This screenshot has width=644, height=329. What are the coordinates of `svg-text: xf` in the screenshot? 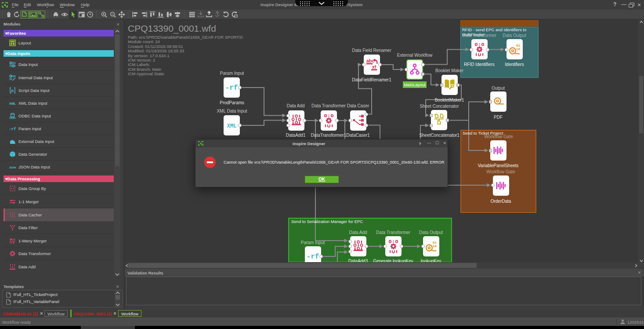 It's located at (374, 67).